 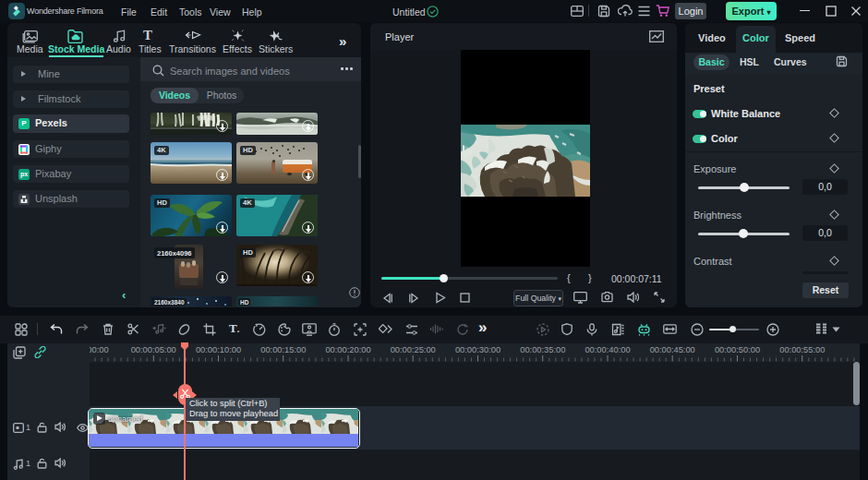 I want to click on svg-text: 00:00:55:00, so click(x=802, y=350).